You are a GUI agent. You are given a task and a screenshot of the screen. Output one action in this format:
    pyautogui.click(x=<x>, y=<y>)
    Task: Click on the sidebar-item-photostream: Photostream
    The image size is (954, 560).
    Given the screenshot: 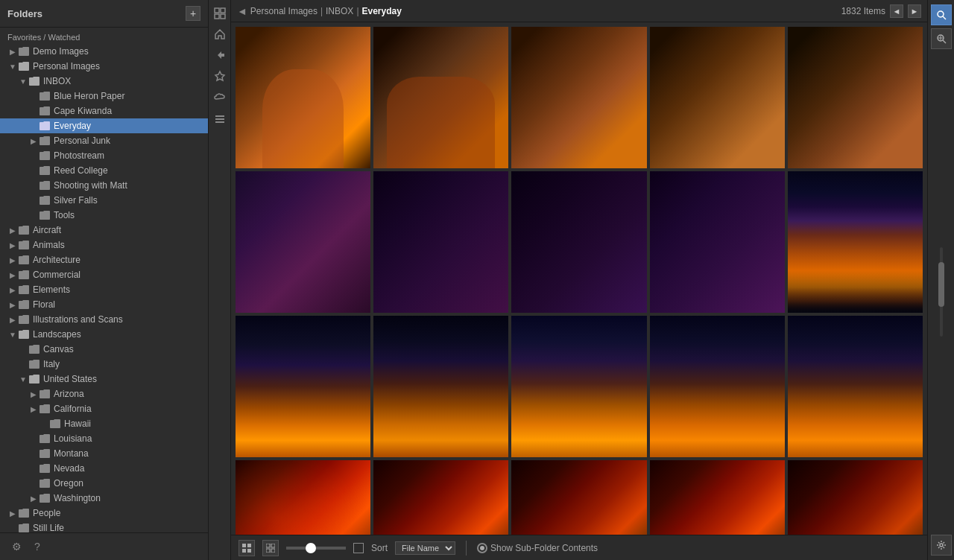 What is the action you would take?
    pyautogui.click(x=104, y=156)
    